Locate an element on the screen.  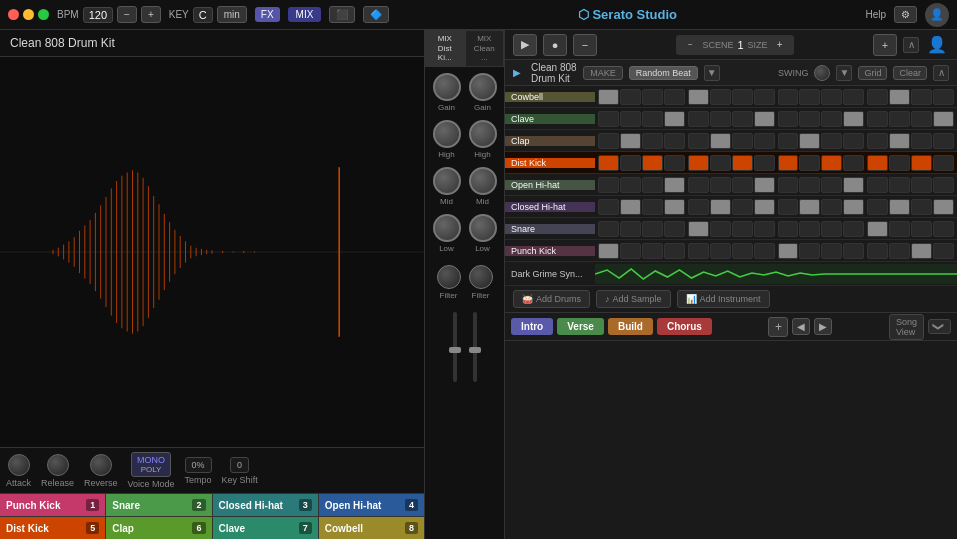
mid-knob-left is located at coordinates (447, 181).